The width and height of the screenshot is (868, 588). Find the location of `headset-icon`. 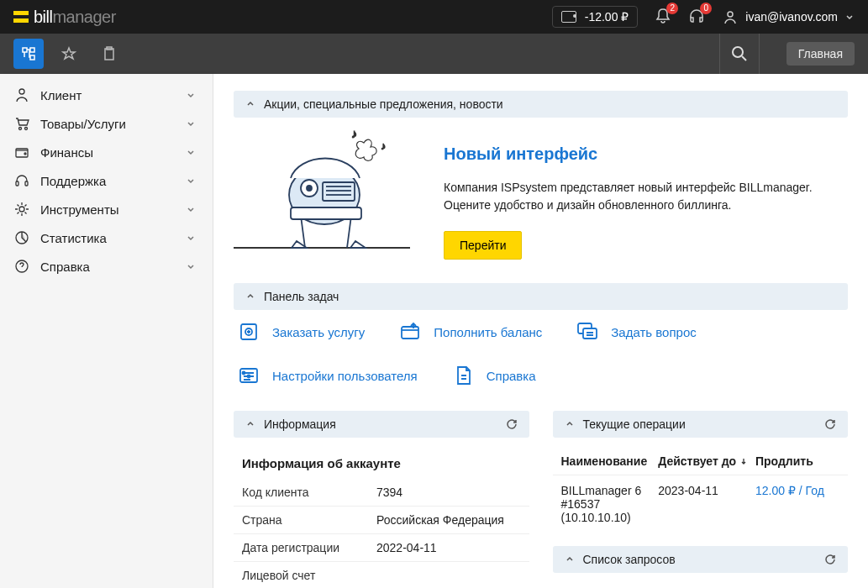

headset-icon is located at coordinates (22, 181).